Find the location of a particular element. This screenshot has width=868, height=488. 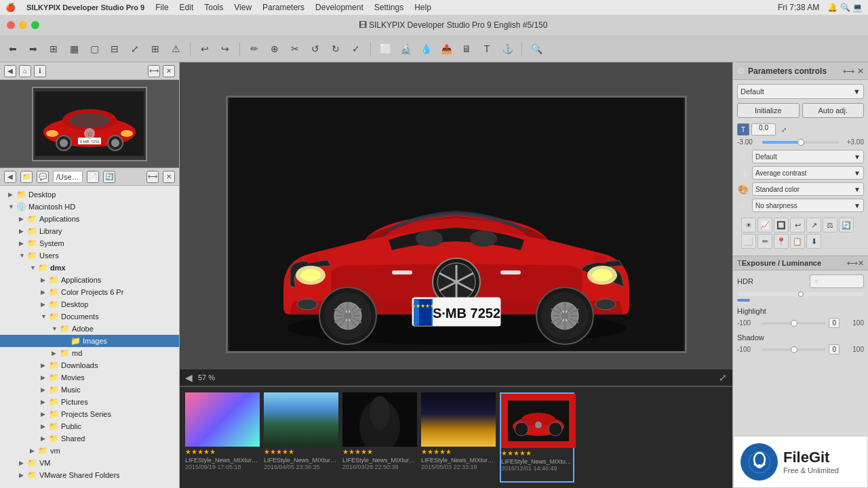

thumb-expand: ⟷ is located at coordinates (154, 71).